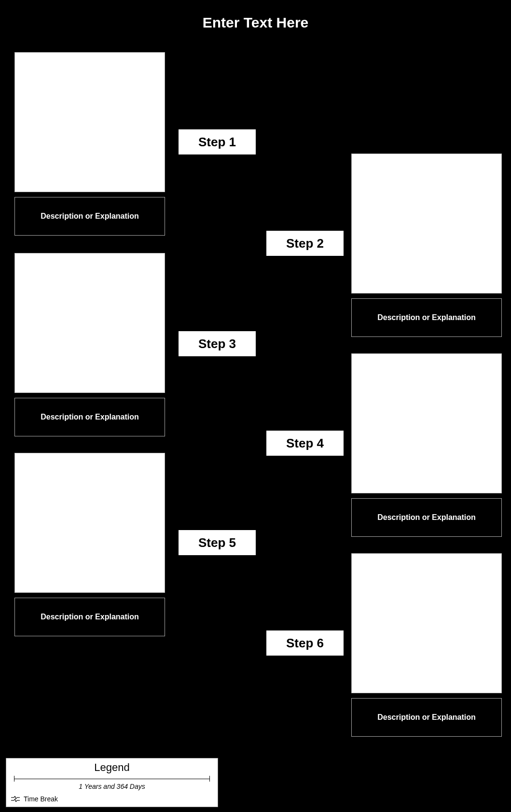 This screenshot has height=812, width=511. What do you see at coordinates (90, 345) in the screenshot?
I see `step-card-3: Description or Explanation` at bounding box center [90, 345].